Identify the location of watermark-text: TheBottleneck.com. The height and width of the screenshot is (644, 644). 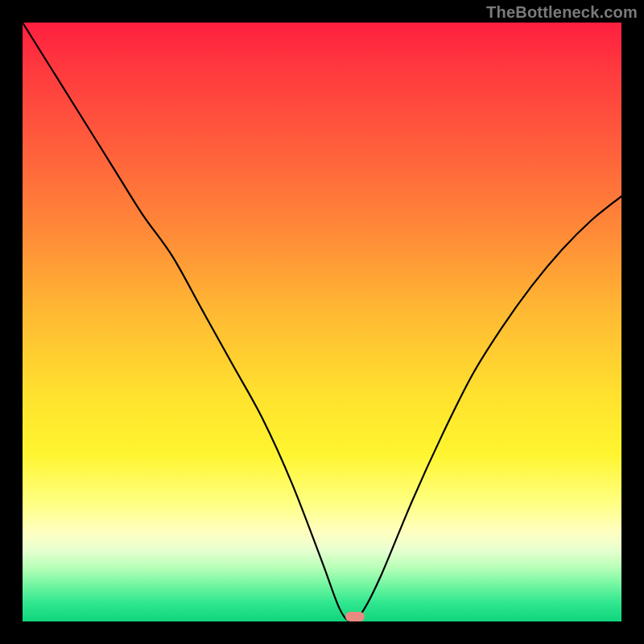
(562, 13).